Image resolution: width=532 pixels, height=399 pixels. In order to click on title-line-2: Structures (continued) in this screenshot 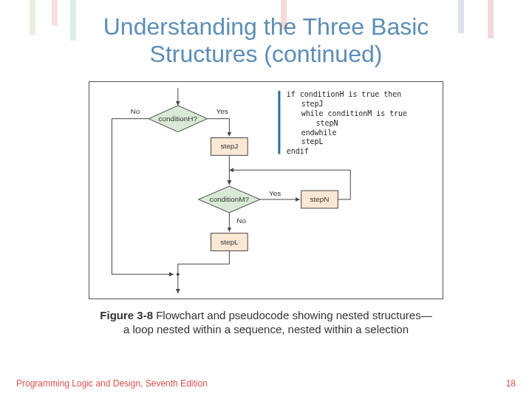, I will do `click(266, 54)`.